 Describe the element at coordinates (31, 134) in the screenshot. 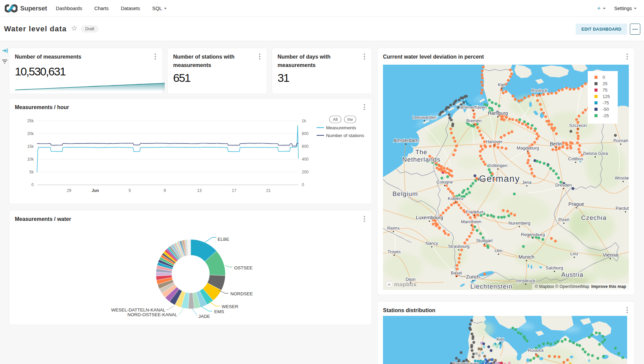

I see `svg-text: 20k` at that location.